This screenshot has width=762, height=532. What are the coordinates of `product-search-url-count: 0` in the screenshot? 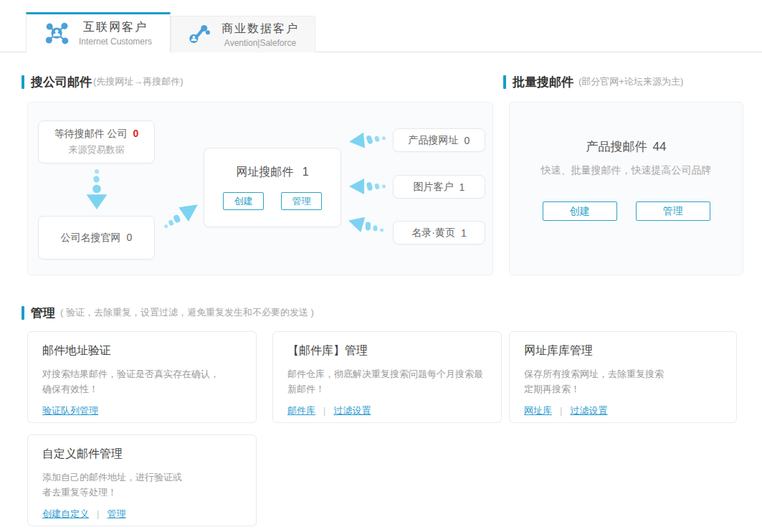 It's located at (467, 141).